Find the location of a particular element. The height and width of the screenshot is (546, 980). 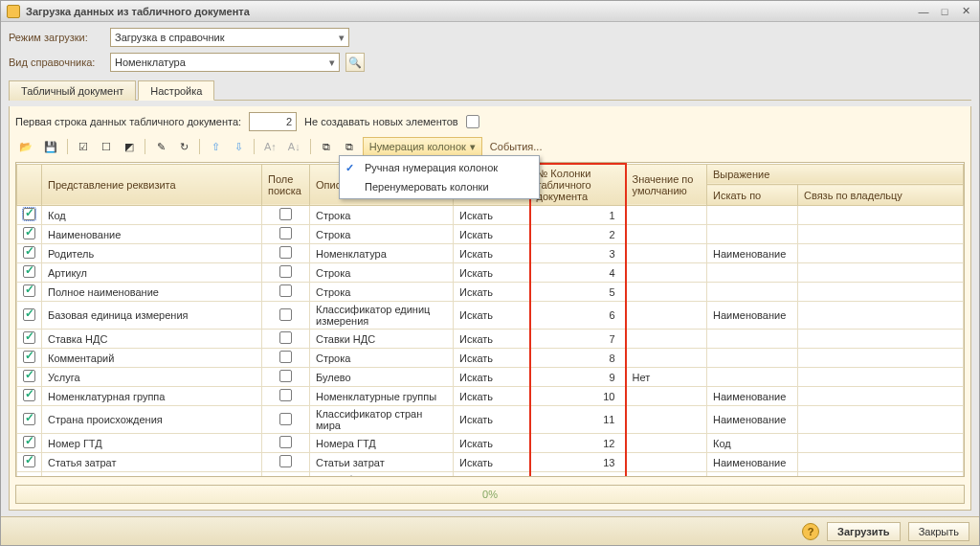

no-create-checkbox is located at coordinates (473, 122).